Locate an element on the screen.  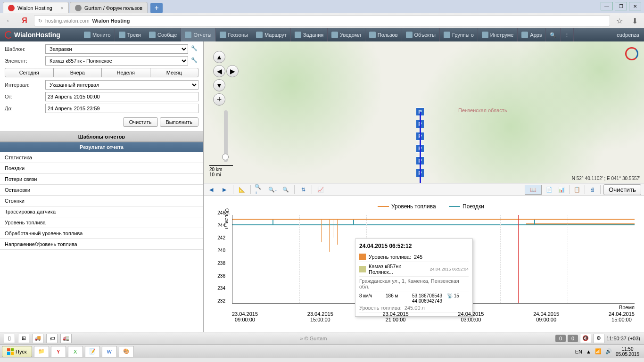
excel-icon: 📊 is located at coordinates (561, 189).